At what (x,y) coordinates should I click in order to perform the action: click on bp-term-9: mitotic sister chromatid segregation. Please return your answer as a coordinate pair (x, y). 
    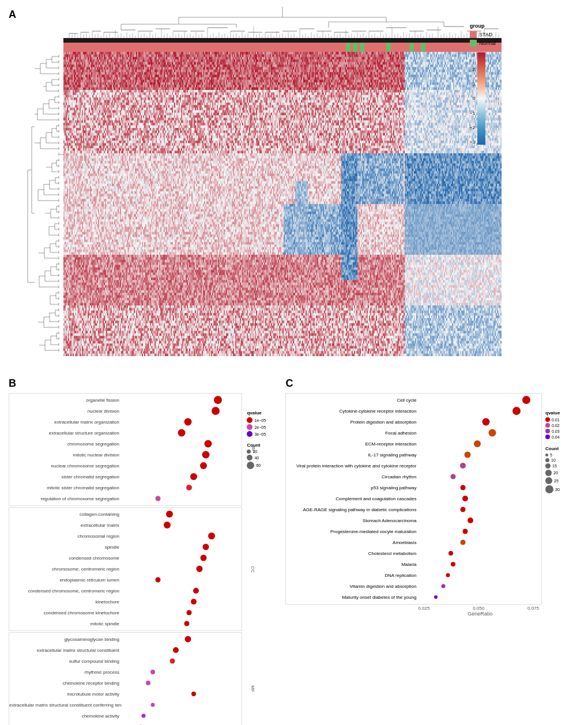
    Looking at the image, I should click on (66, 488).